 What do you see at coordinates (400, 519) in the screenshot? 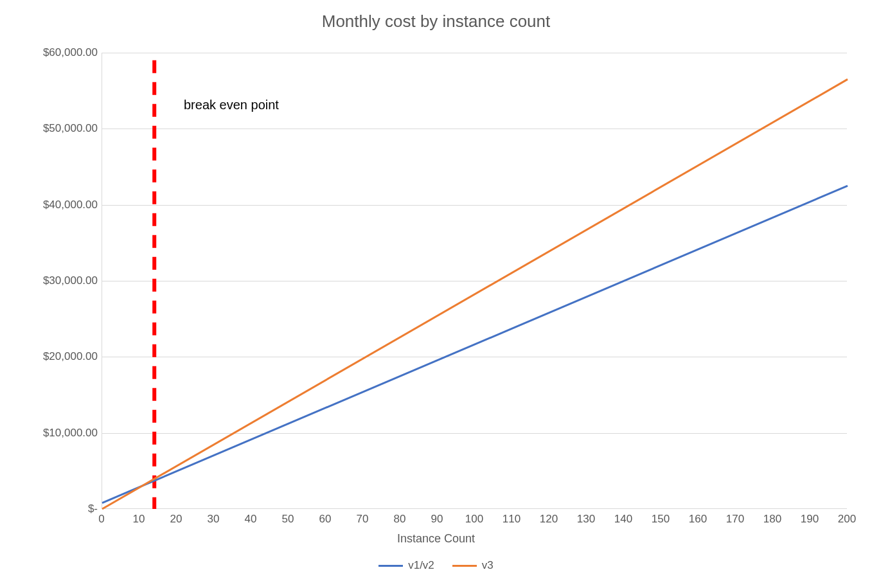
I see `x-tick-label: 80` at bounding box center [400, 519].